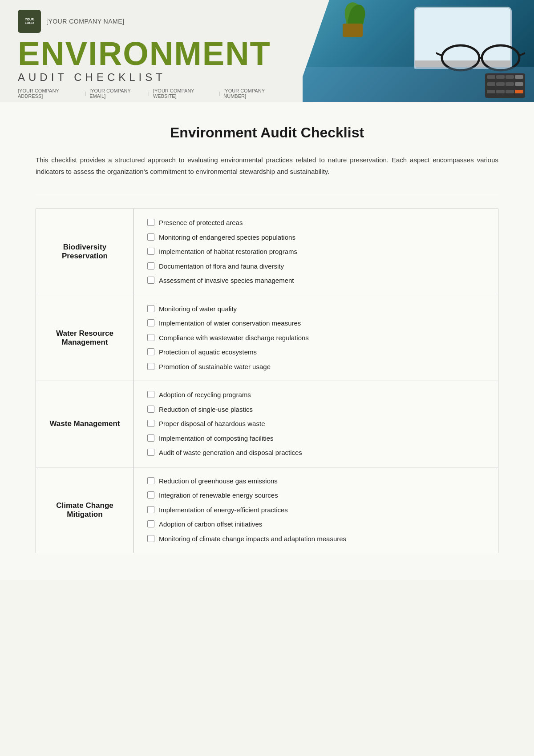 This screenshot has width=534, height=756. Describe the element at coordinates (267, 165) in the screenshot. I see `intro-paragraph: This checklist provides a structured app…` at that location.